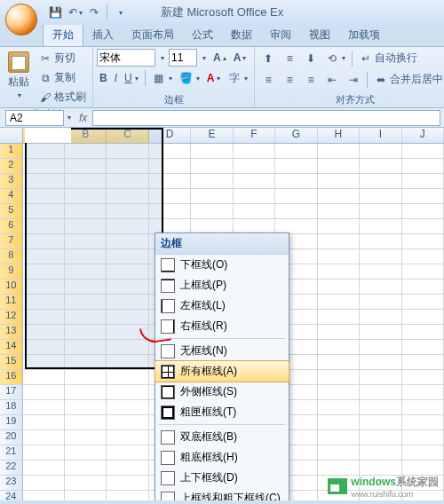 This screenshot has width=444, height=504. What do you see at coordinates (222, 412) in the screenshot?
I see `border-item-thick: 粗匣框线(T)` at bounding box center [222, 412].